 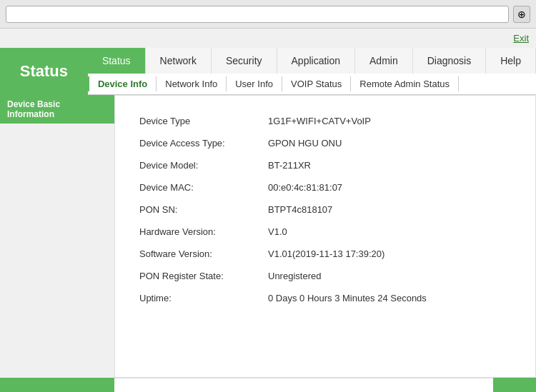 What do you see at coordinates (325, 166) in the screenshot?
I see `table-row: Device Model:BT-211XR` at bounding box center [325, 166].